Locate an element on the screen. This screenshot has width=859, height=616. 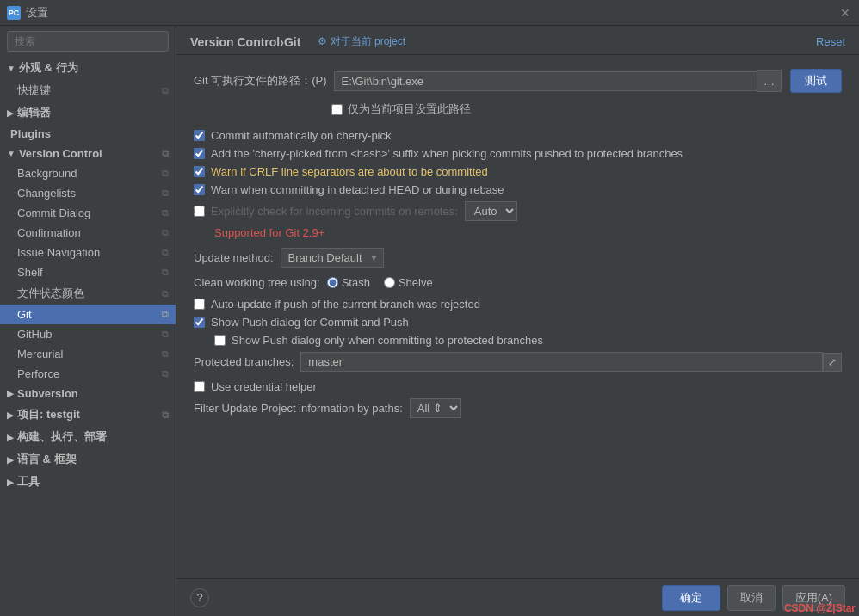
cherry-suffix-row: Add the 'cherry-picked from <hash>' suff… is located at coordinates (518, 153).